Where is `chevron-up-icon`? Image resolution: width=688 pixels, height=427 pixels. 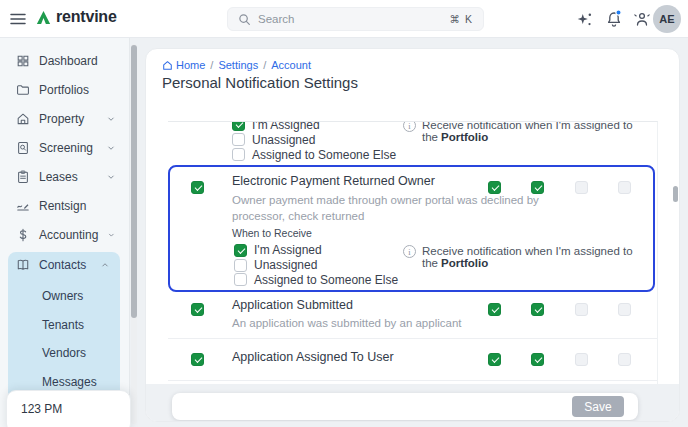 chevron-up-icon is located at coordinates (105, 265).